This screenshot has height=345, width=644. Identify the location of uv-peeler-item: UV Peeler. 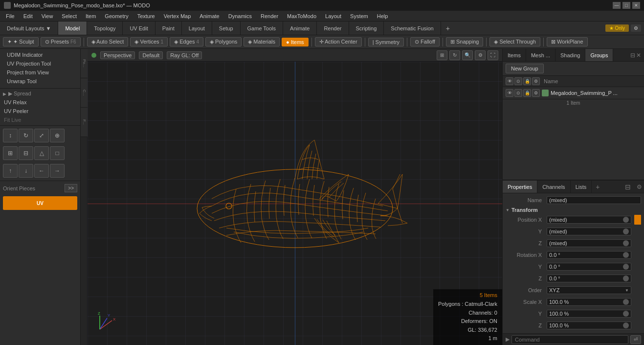
(40, 111).